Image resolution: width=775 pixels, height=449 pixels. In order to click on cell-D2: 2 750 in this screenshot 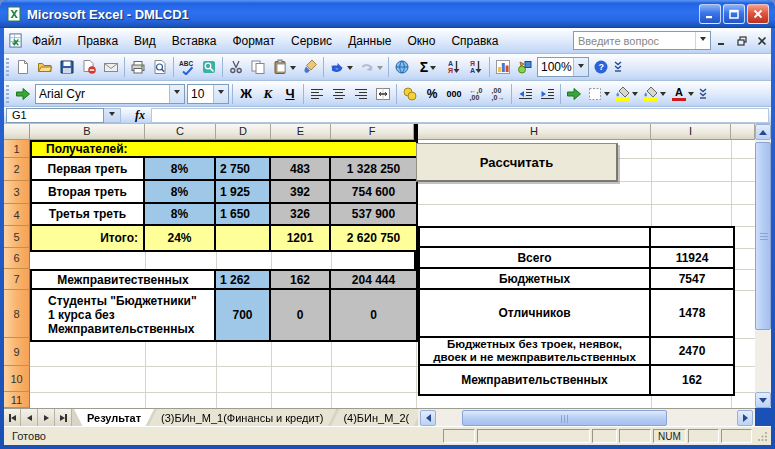, I will do `click(244, 170)`.